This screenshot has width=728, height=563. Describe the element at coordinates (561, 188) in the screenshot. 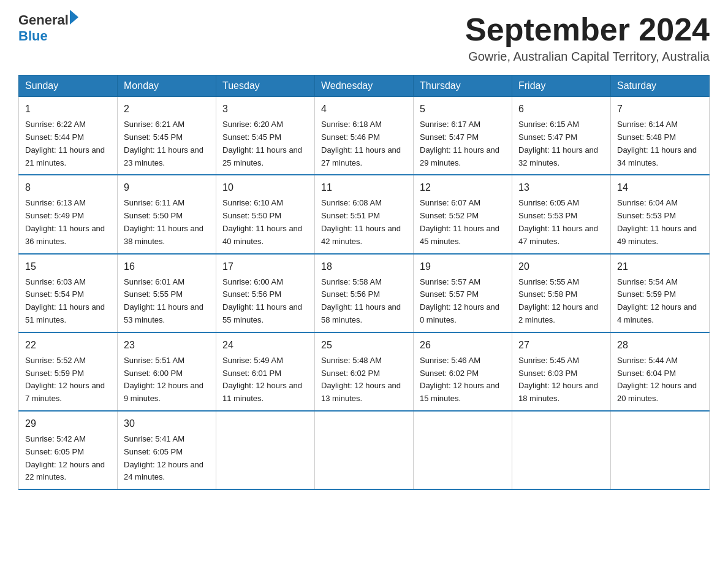

I see `day-number: 13` at that location.